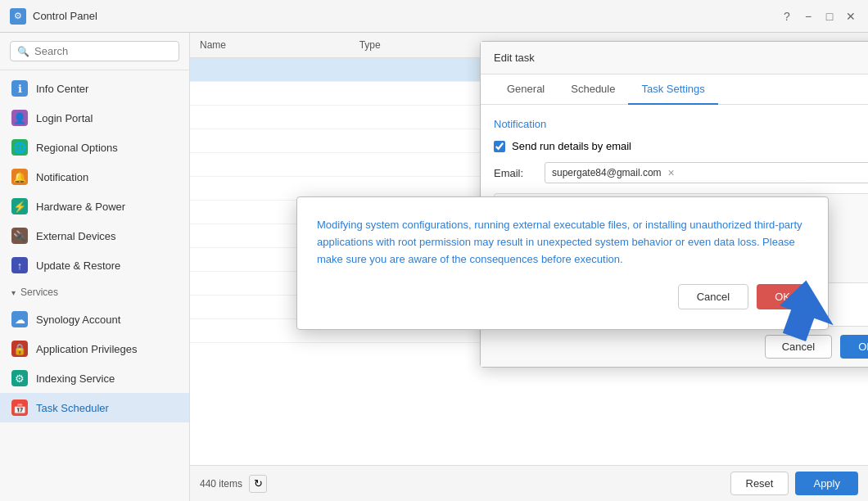 This screenshot has height=501, width=868. I want to click on send-email-checkbox, so click(500, 147).